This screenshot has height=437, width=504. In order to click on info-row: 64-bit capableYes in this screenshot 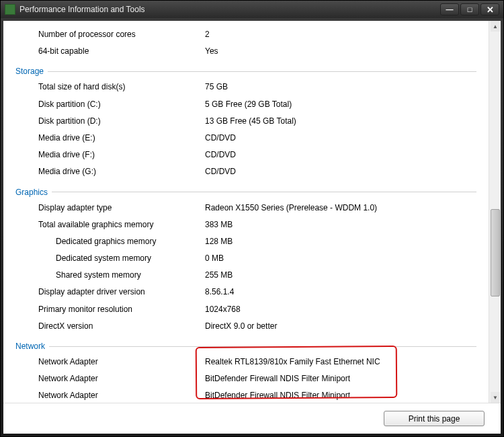, I will do `click(246, 51)`.